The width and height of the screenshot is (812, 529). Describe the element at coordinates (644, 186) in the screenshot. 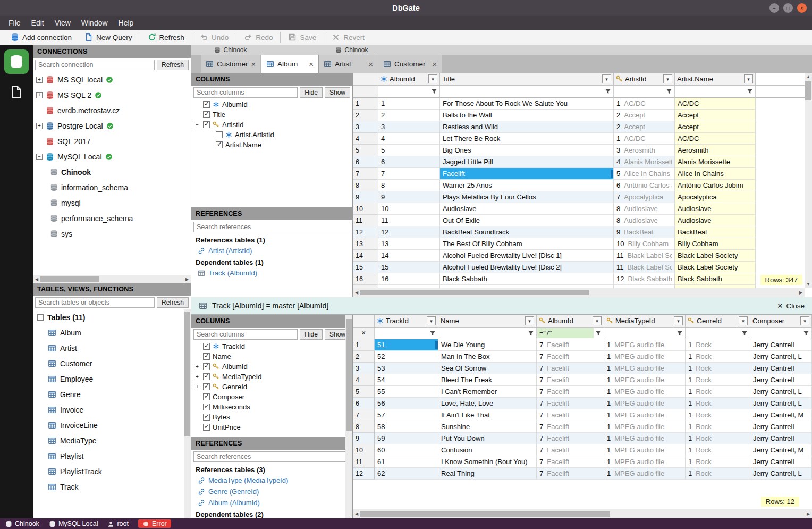

I see `grid-cell: 6Antônio Carlos Jobim` at that location.